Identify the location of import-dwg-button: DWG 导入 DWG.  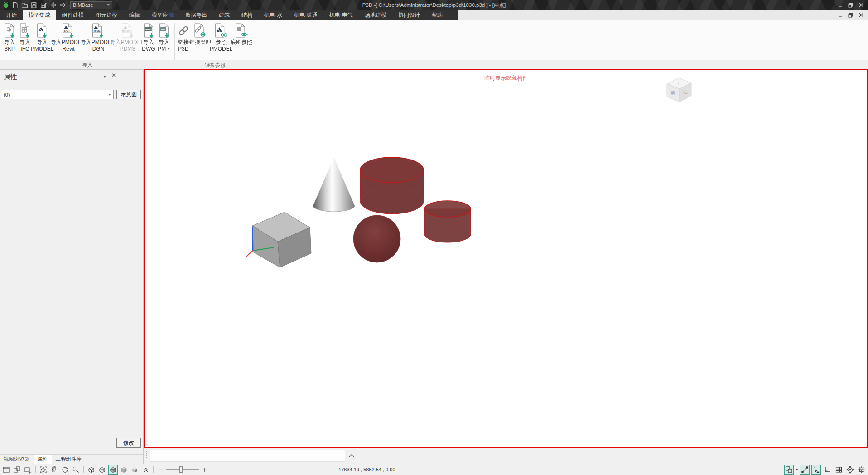
(149, 37).